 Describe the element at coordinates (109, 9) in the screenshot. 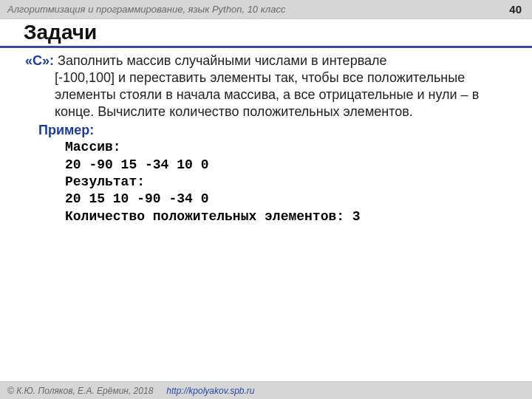

I see `course-text: Алгоритмизация и программирование, язык` at that location.